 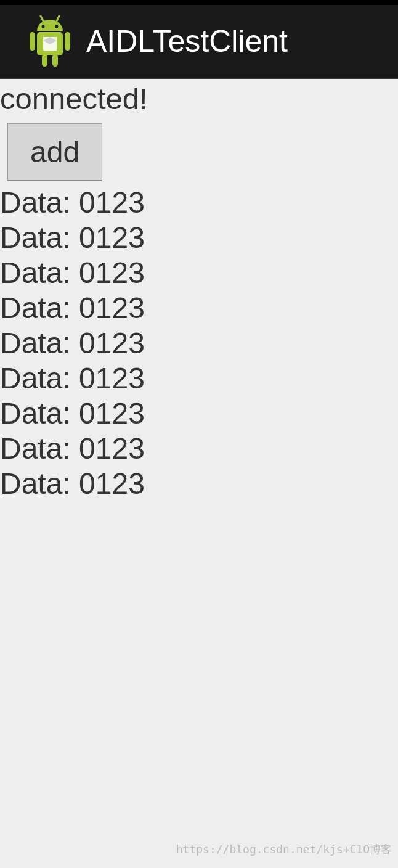 What do you see at coordinates (199, 2) in the screenshot?
I see `status-bar` at bounding box center [199, 2].